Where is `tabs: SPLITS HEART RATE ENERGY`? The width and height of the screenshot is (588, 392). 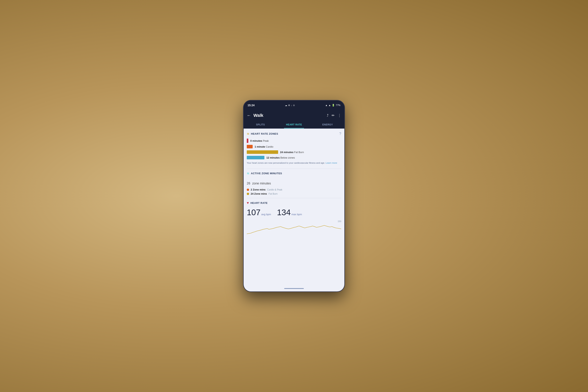 tabs: SPLITS HEART RATE ENERGY is located at coordinates (294, 125).